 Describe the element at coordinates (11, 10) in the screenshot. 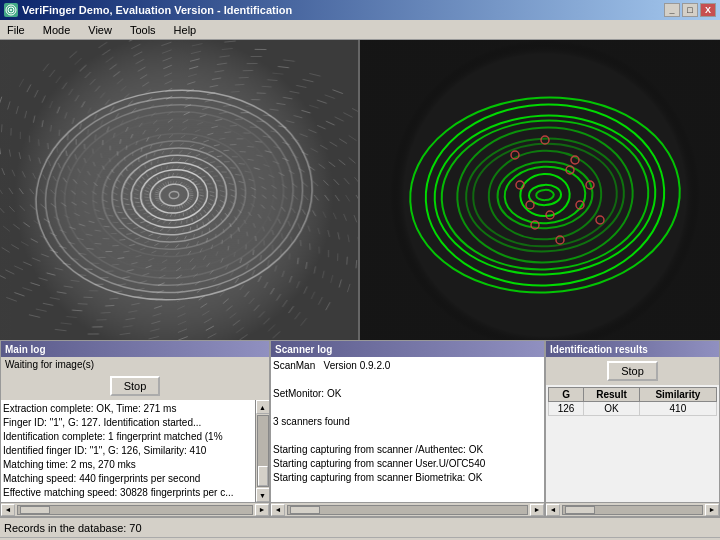

I see `app-icon` at that location.